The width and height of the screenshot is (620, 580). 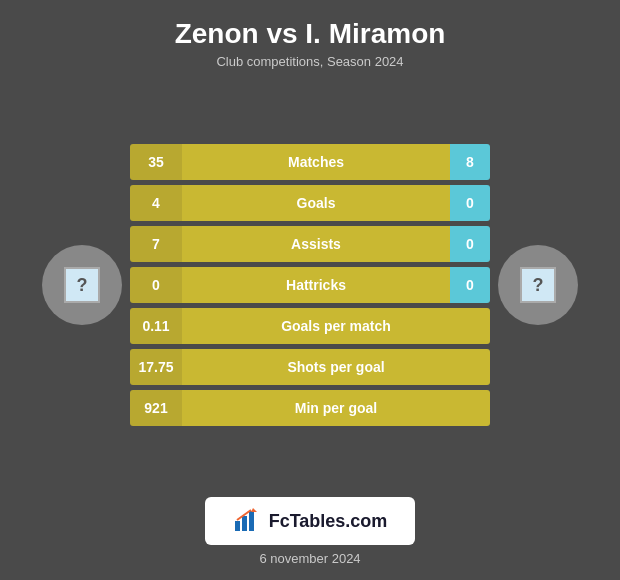 I want to click on header: Zenon vs I. Miramon Club competitions, S…, so click(x=310, y=38).